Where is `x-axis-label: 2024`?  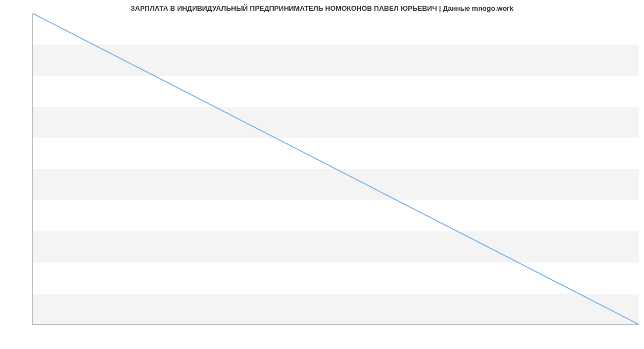
x-axis-label: 2024 is located at coordinates (635, 324).